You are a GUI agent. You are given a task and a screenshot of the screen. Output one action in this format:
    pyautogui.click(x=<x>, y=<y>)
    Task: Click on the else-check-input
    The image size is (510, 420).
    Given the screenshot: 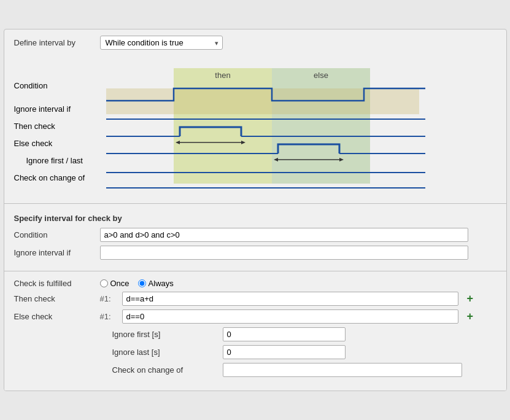 What is the action you would take?
    pyautogui.click(x=290, y=317)
    